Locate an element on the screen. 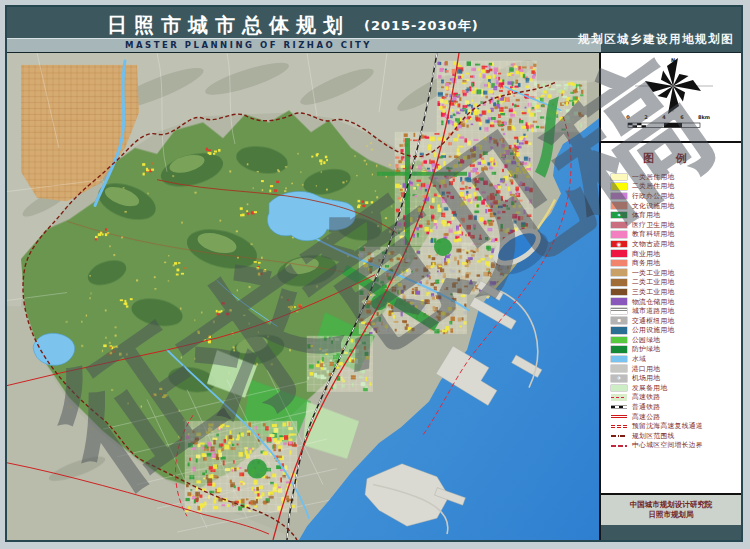  bottom-accent-strip is located at coordinates (671, 532).